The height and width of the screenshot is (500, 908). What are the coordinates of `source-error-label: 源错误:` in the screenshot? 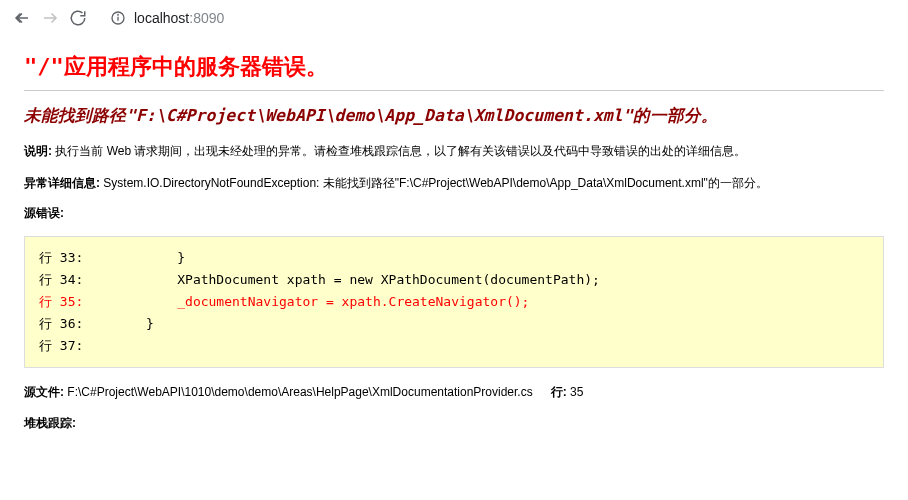 It's located at (454, 214).